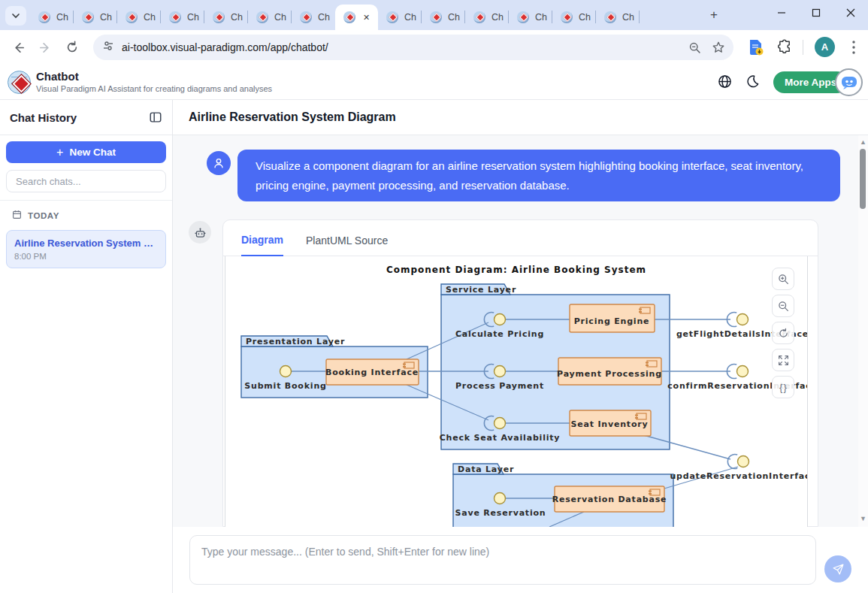 This screenshot has width=868, height=593. What do you see at coordinates (92, 152) in the screenshot?
I see `new-chat-label: New Chat` at bounding box center [92, 152].